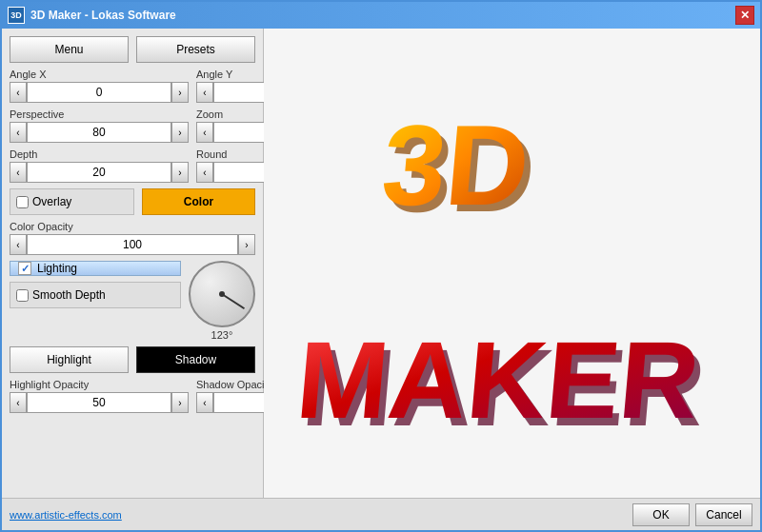 Image resolution: width=762 pixels, height=532 pixels. I want to click on dial-hand, so click(232, 301).